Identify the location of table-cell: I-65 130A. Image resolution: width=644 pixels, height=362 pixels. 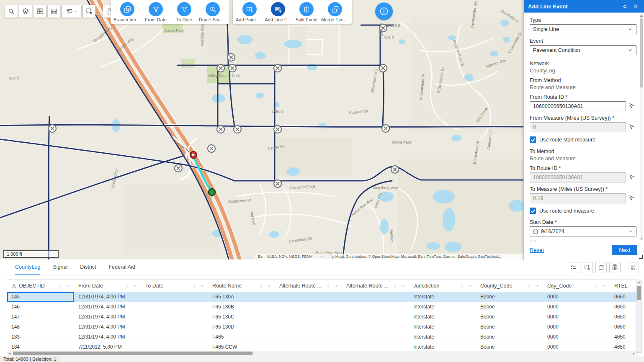
(242, 297).